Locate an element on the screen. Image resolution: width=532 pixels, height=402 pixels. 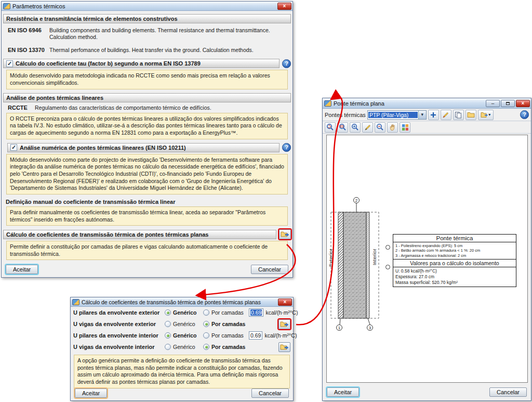
zoom-redraw-icon is located at coordinates (330, 127).